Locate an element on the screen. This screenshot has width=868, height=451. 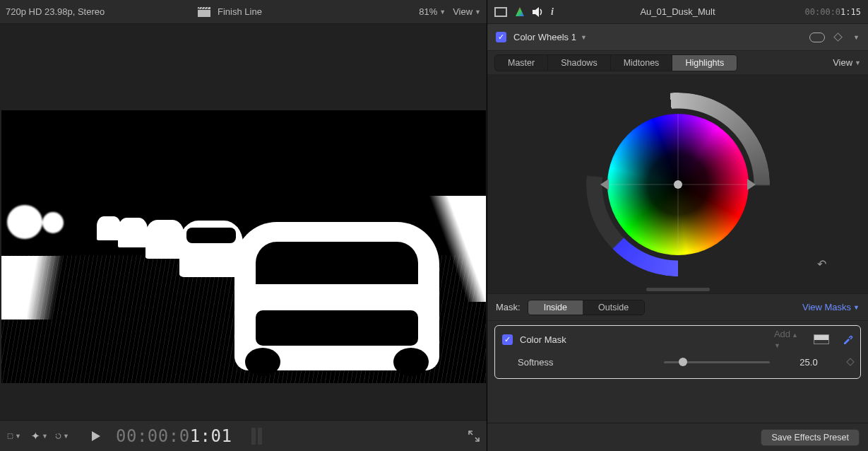
tone-range-segmented: Master Shadows Midtones Highlights is located at coordinates (616, 63).